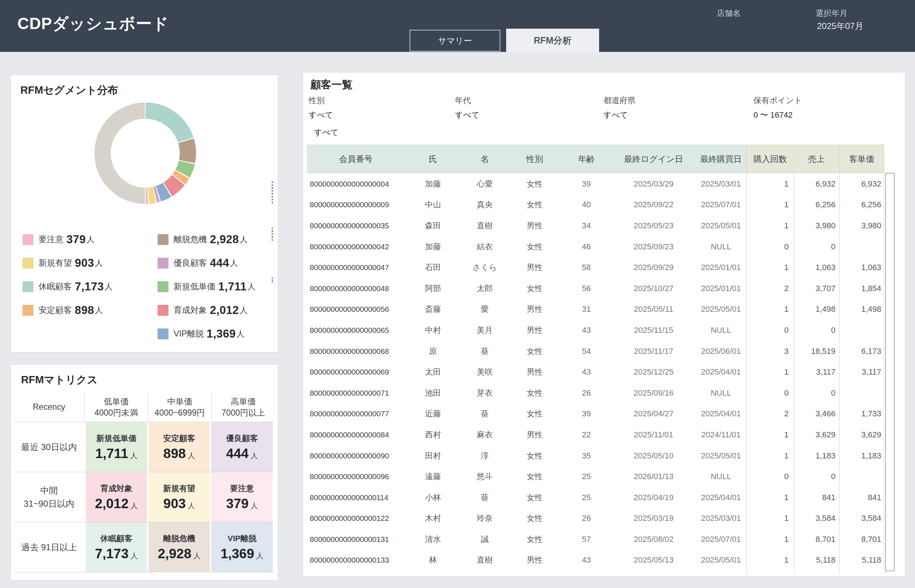  I want to click on legend-item-VIP離脱: VIP離脱1,369人, so click(206, 334).